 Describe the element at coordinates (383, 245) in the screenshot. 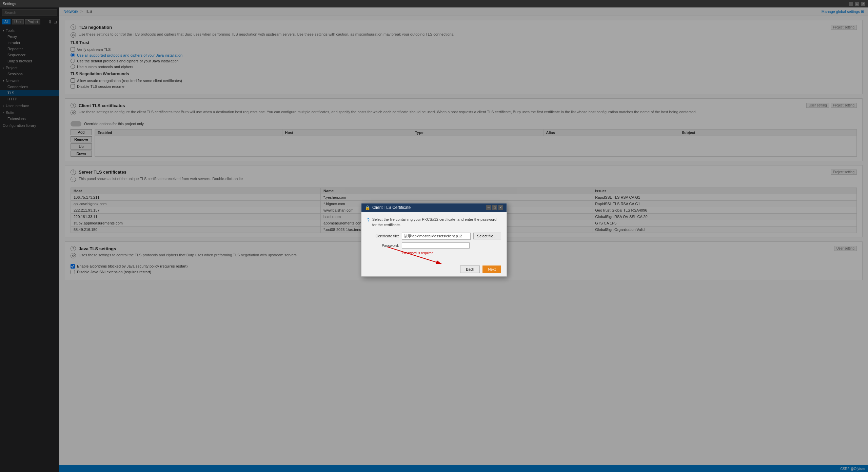

I see `password-label: Password:` at that location.